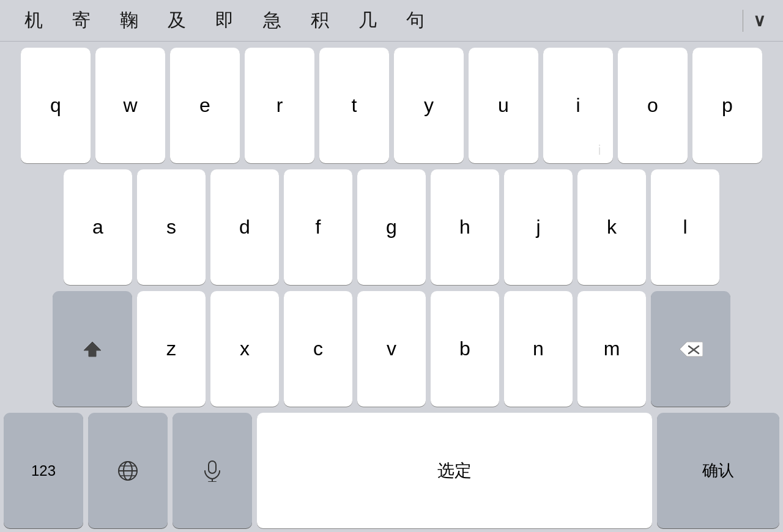 This screenshot has height=532, width=783. Describe the element at coordinates (691, 349) in the screenshot. I see `delete-key` at that location.